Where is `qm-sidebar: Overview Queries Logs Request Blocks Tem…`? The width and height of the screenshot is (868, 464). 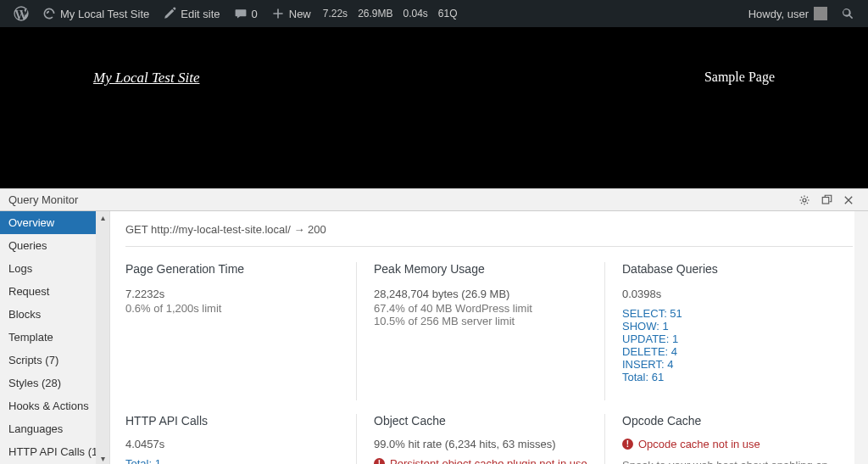
qm-sidebar: Overview Queries Logs Request Blocks Tem… is located at coordinates (55, 338).